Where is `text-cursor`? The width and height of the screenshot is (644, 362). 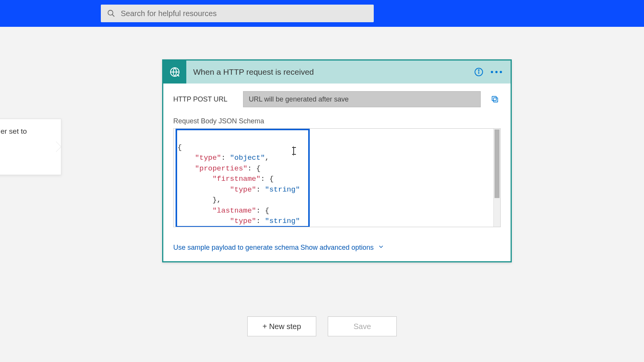
text-cursor is located at coordinates (294, 151).